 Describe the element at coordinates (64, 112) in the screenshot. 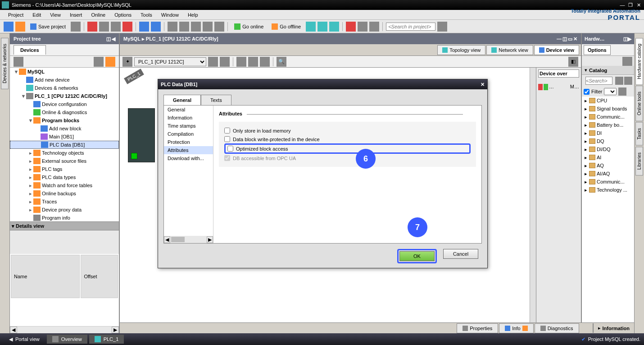

I see `tree-item: Online & diagnostics` at that location.